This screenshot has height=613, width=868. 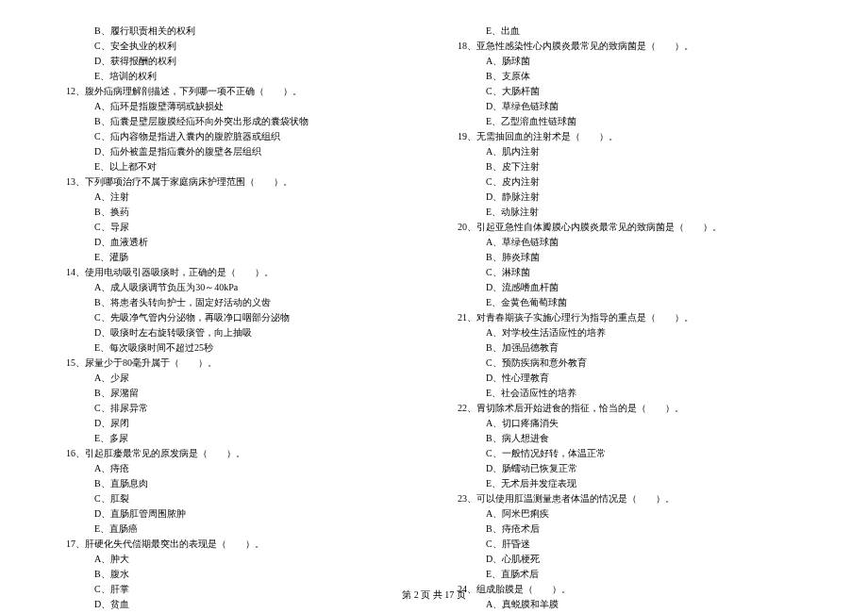 What do you see at coordinates (656, 439) in the screenshot?
I see `option-line: B、病人想进食` at bounding box center [656, 439].